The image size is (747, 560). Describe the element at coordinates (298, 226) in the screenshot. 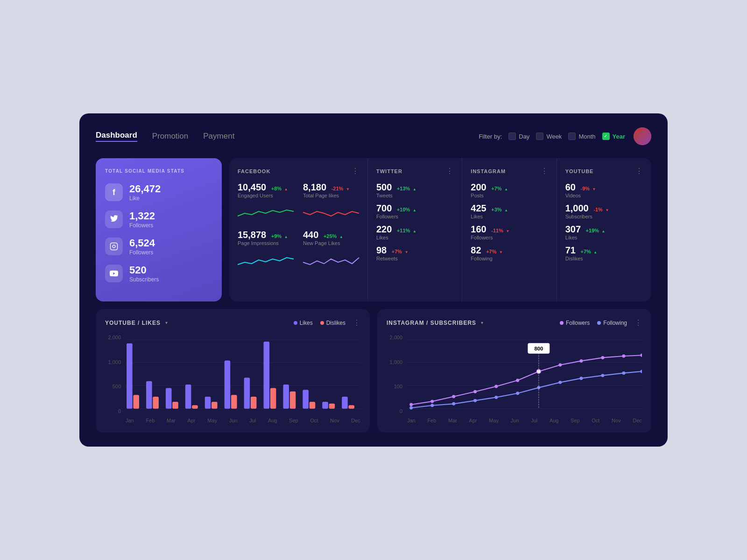

I see `facebook-stats-grid: 10,450 +8% ▲ Engaged Users` at that location.